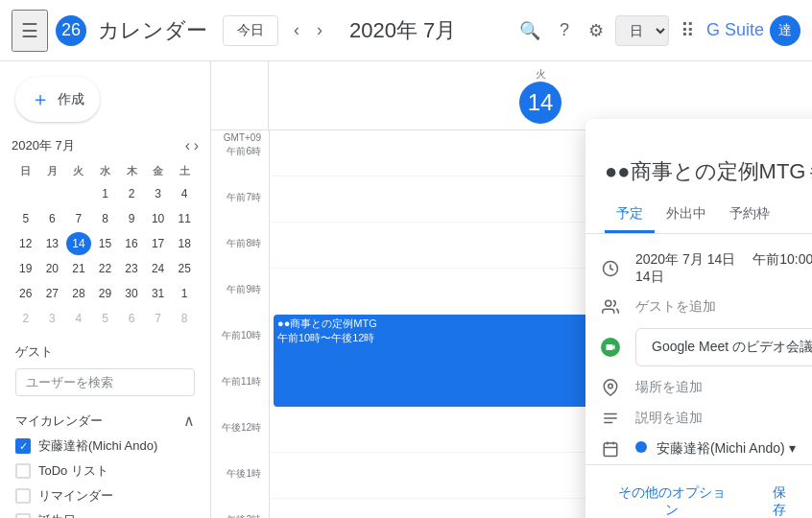 This screenshot has width=812, height=518. What do you see at coordinates (240, 350) in the screenshot?
I see `time-slot: 午前10時` at bounding box center [240, 350].